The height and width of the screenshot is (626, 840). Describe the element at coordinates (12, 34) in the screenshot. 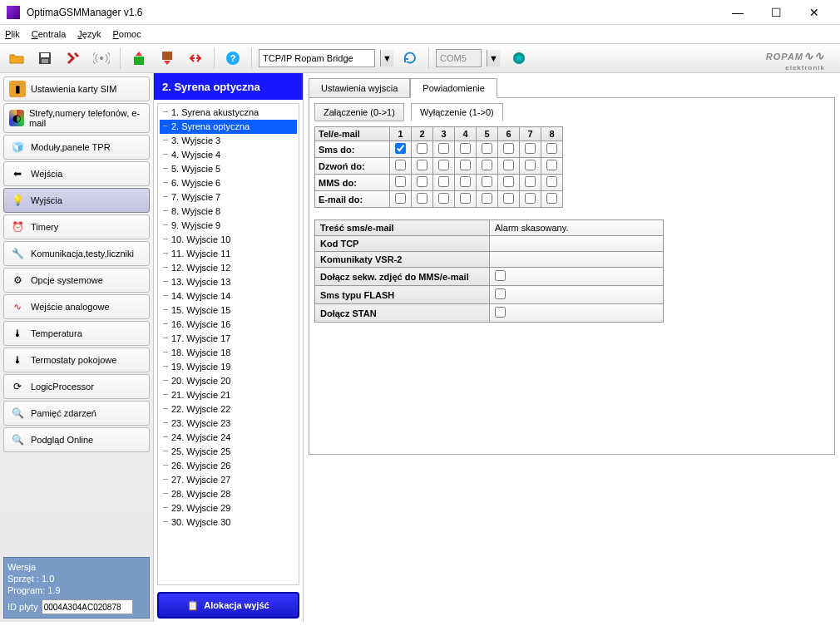

I see `menu-plik: Plik` at that location.